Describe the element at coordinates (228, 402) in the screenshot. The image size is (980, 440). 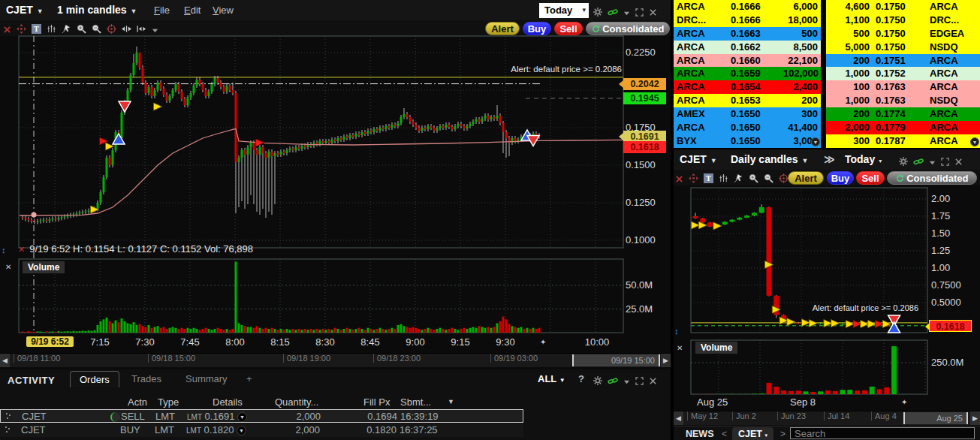
I see `column-header-details: Details` at that location.